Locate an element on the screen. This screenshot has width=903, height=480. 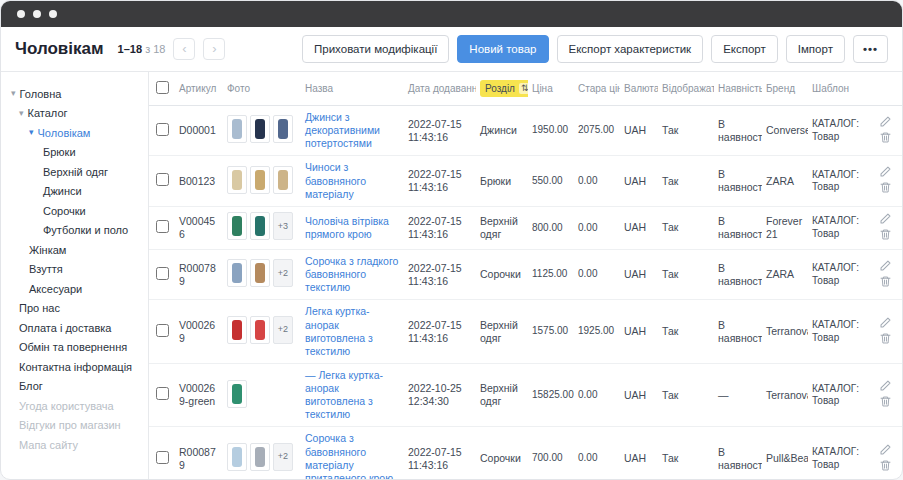
table-row: R000879 +2 Сорочка з бавовняного матеріа… is located at coordinates (526, 453).